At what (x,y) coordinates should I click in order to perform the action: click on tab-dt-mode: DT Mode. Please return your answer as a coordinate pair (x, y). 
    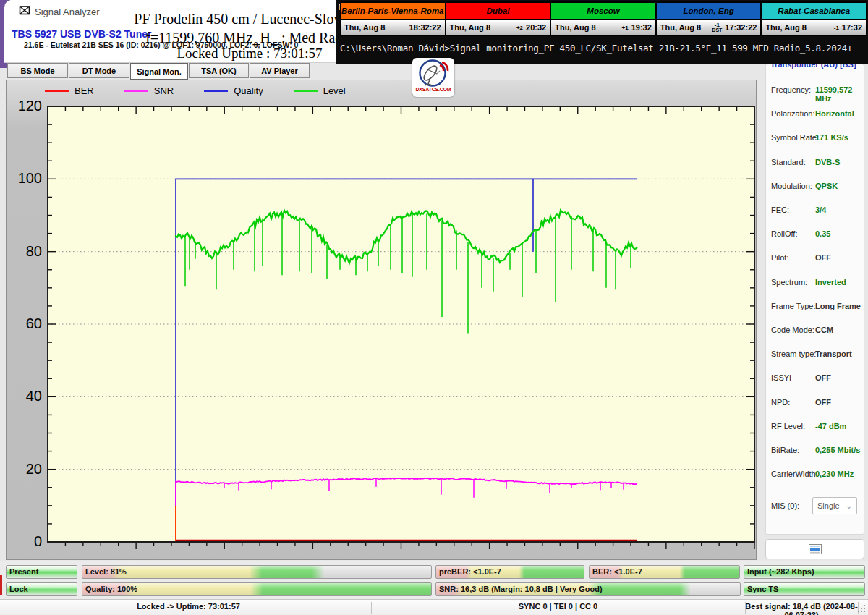
    Looking at the image, I should click on (99, 71).